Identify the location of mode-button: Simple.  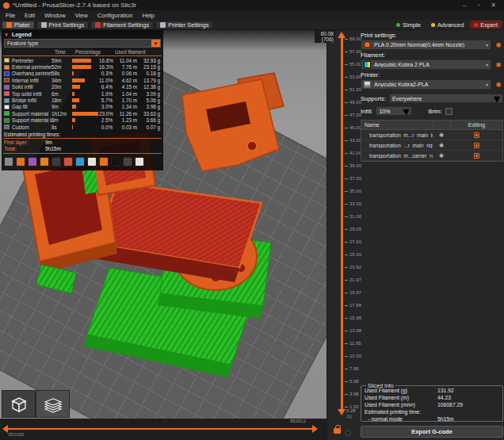
(409, 25).